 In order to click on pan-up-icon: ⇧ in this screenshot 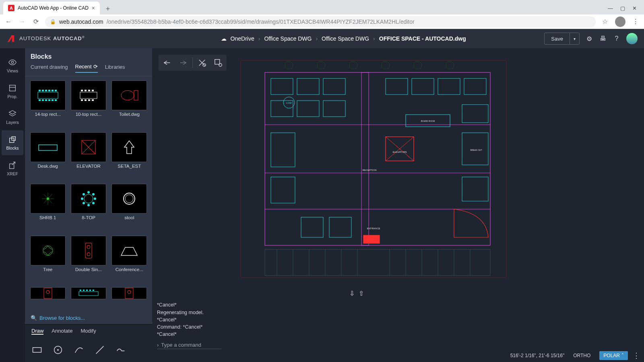, I will do `click(361, 294)`.